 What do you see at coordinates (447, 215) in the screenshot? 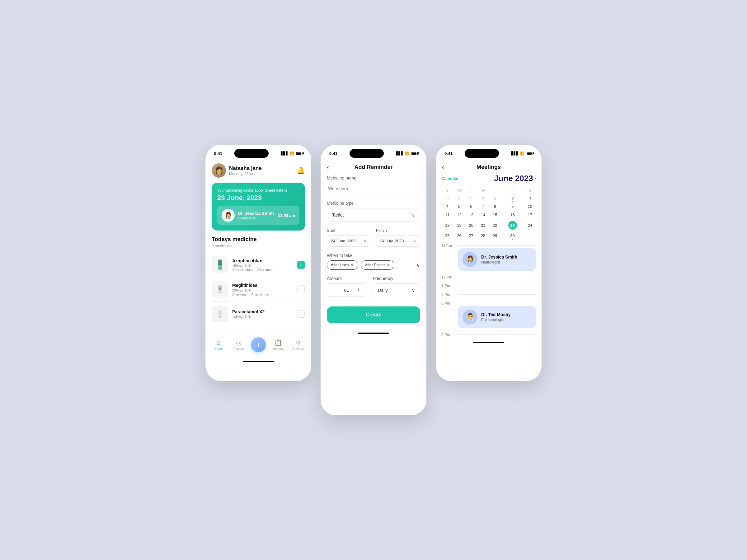
I see `cal-day: 11` at bounding box center [447, 215].